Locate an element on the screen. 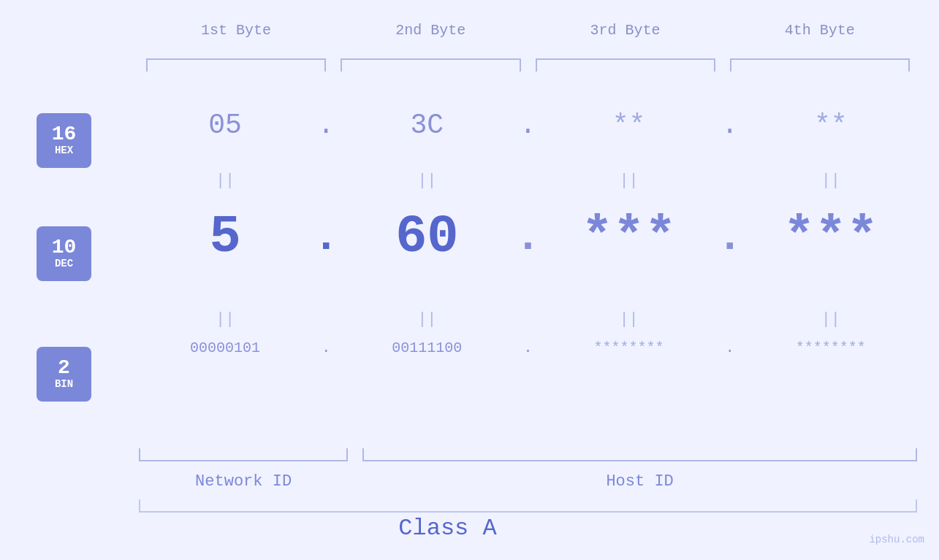  dec-badge-label: DEC is located at coordinates (64, 264).